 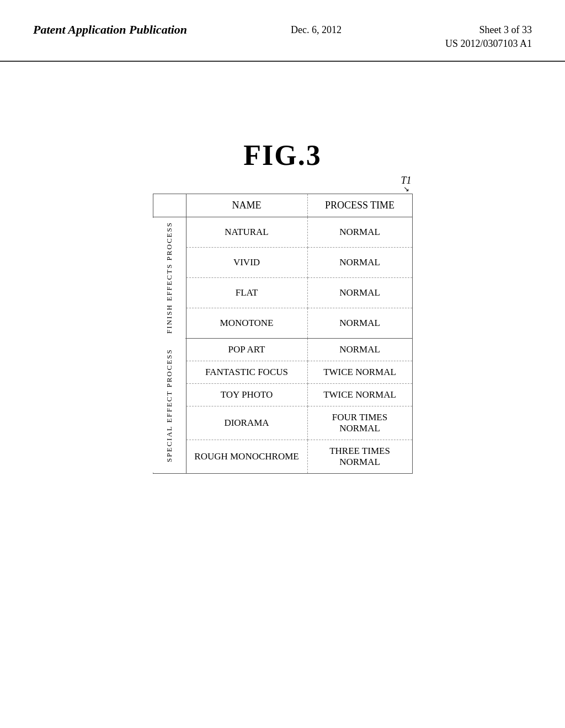 What do you see at coordinates (169, 278) in the screenshot?
I see `finish-effects-label: FINISH EFFECTS PROCESS` at bounding box center [169, 278].